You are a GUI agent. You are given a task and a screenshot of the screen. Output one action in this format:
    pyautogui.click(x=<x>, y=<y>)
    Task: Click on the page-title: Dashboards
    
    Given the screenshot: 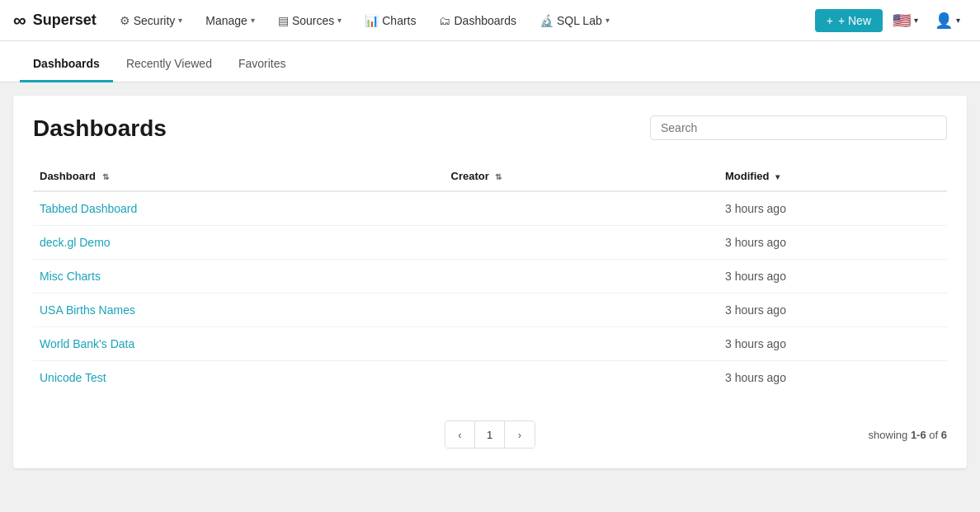 What is the action you would take?
    pyautogui.click(x=100, y=129)
    